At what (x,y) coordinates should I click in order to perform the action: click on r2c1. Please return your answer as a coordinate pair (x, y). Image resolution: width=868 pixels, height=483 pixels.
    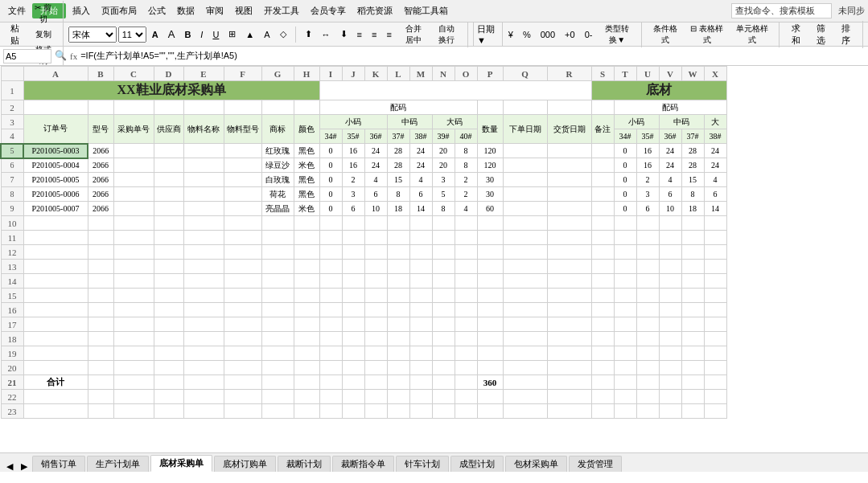
    Looking at the image, I should click on (56, 108).